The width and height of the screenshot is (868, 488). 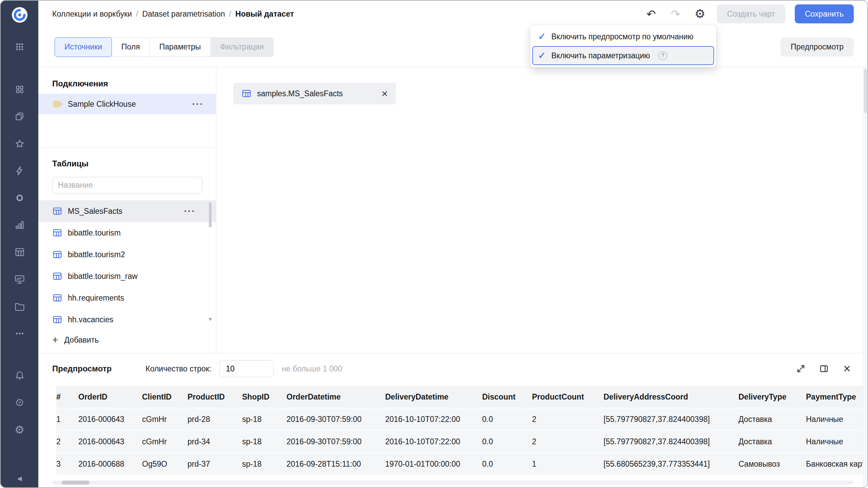 What do you see at coordinates (82, 369) in the screenshot?
I see `preview-title: Предпросмотр` at bounding box center [82, 369].